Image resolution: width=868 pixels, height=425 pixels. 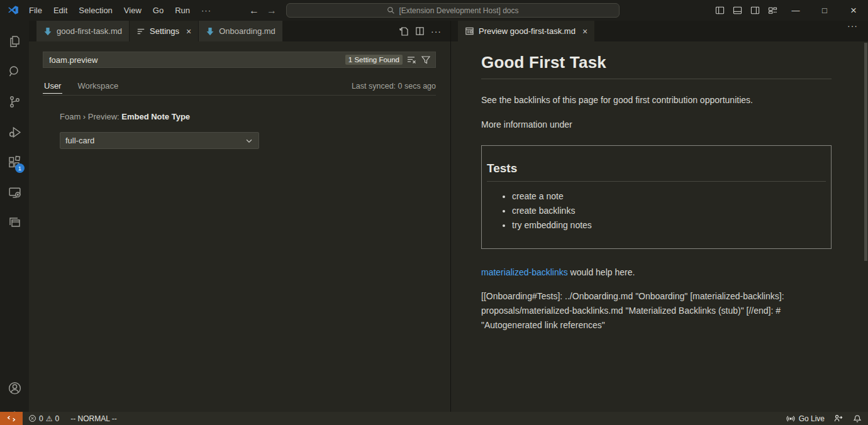 I want to click on link-references-text: [[Onboarding#Tests]: ../Onboarding.md "O…, so click(x=657, y=311).